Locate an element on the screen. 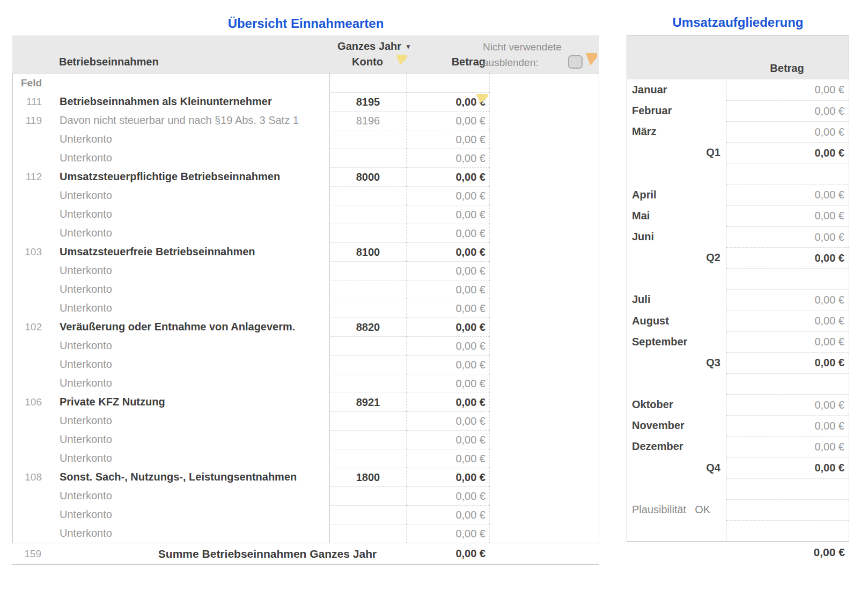  row-label-cell: Veräußerung oder Entnahme von Anlageverm… is located at coordinates (188, 327).